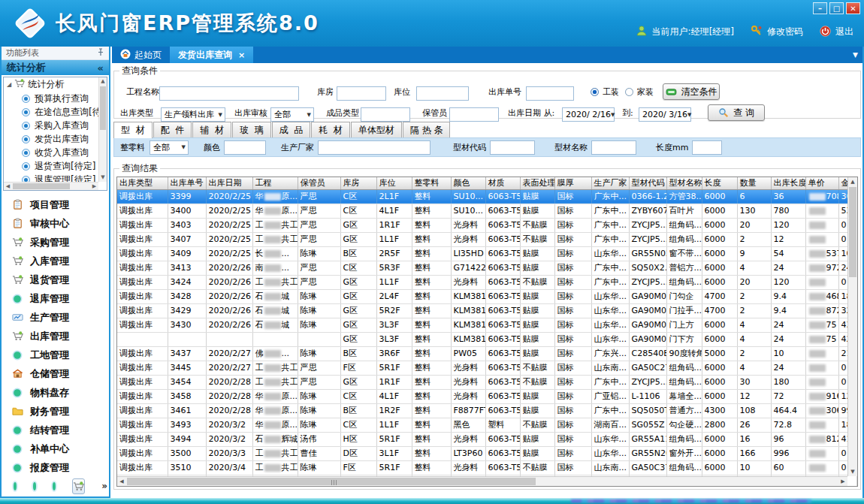 This screenshot has height=504, width=864. Describe the element at coordinates (56, 412) in the screenshot. I see `sidebar-item-财务管理: 财务管理` at that location.